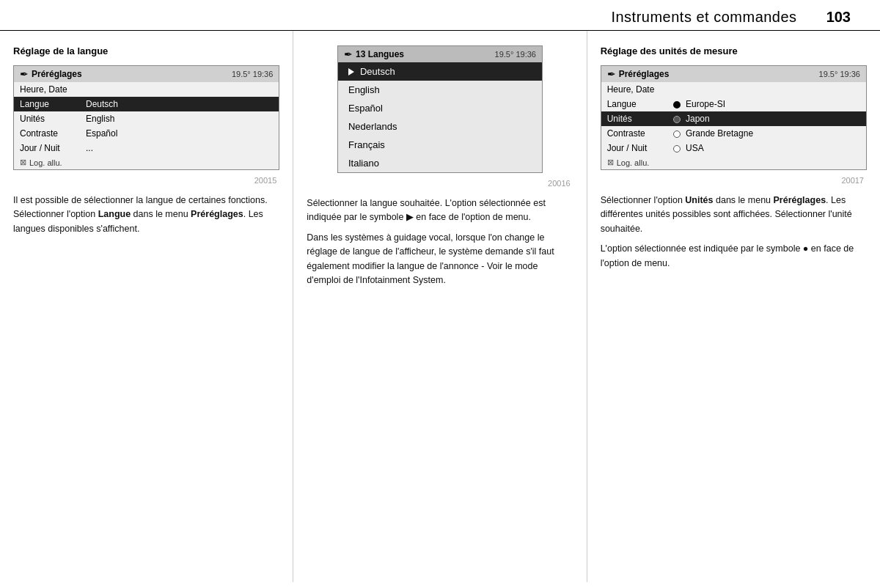 Image resolution: width=880 pixels, height=588 pixels. What do you see at coordinates (24, 74) in the screenshot?
I see `screen1-icon: ✒` at bounding box center [24, 74].